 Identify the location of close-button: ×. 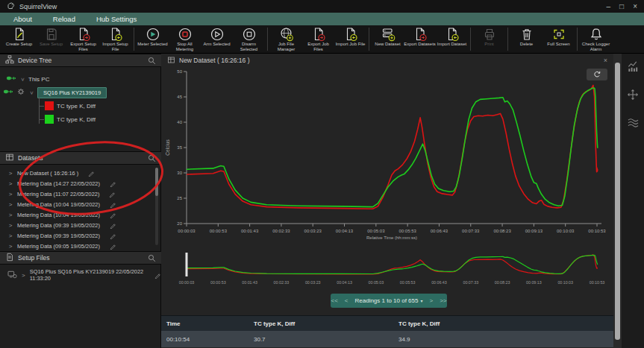
(635, 7).